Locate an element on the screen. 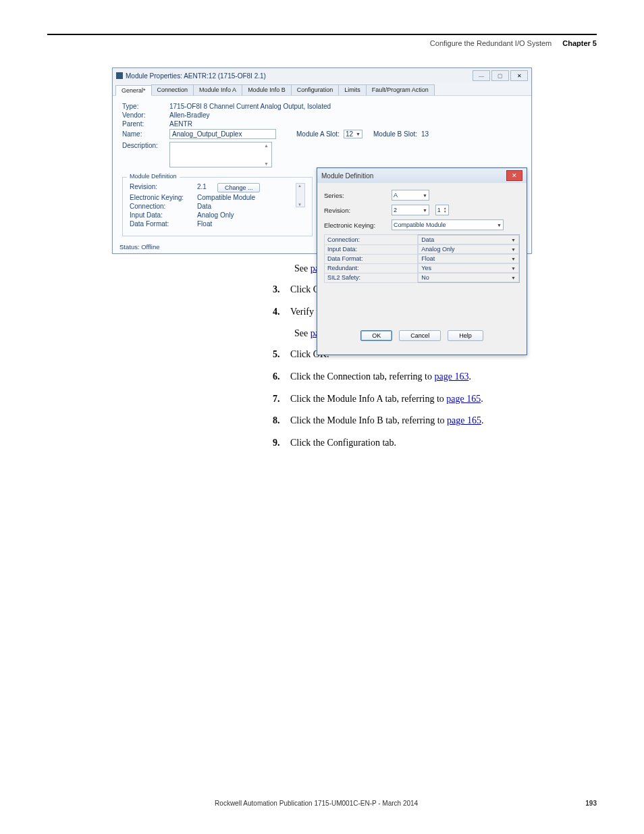  close-button: ✕ is located at coordinates (519, 76).